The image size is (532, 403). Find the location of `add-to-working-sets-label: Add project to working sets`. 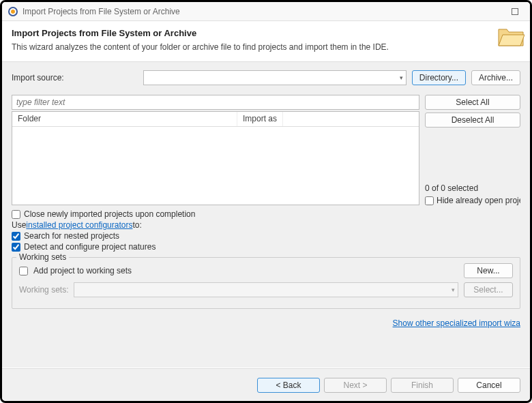

add-to-working-sets-label: Add project to working sets is located at coordinates (83, 271).